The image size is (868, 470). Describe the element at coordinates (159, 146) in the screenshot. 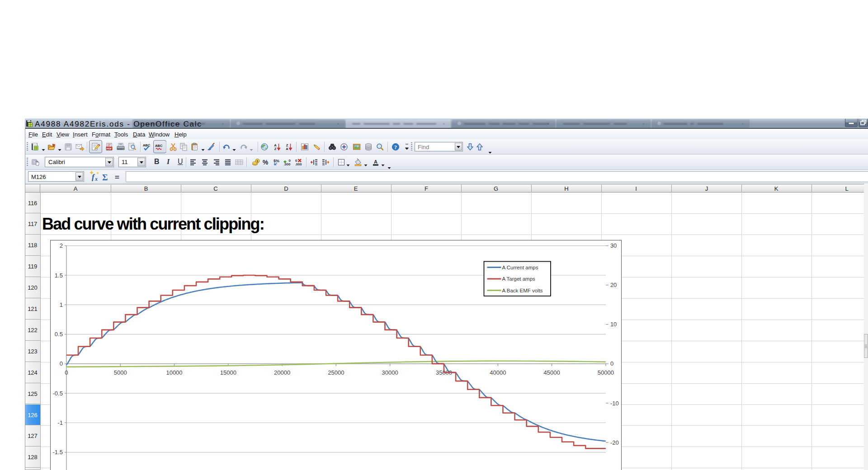

I see `svg-text: ABC` at that location.